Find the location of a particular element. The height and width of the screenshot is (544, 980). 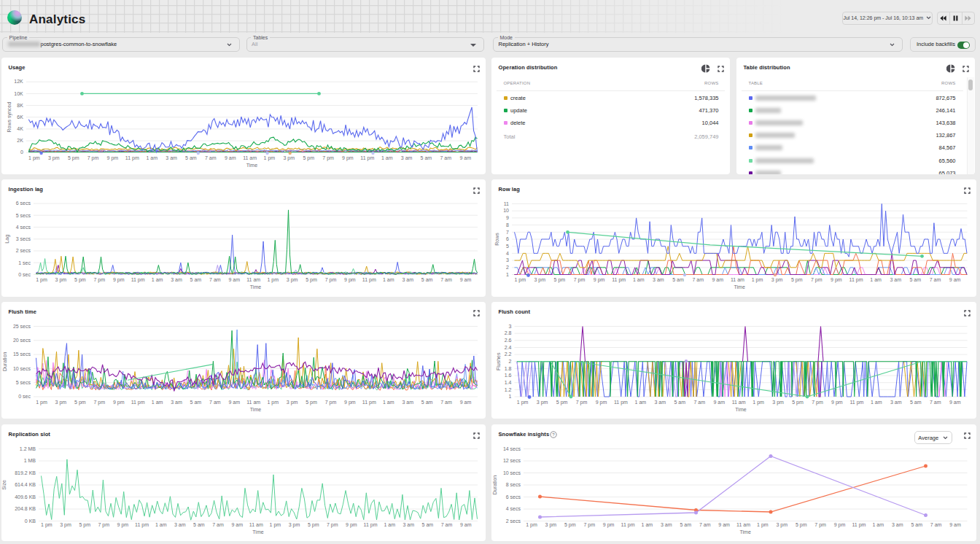

svg-text: 2.6 is located at coordinates (508, 340).